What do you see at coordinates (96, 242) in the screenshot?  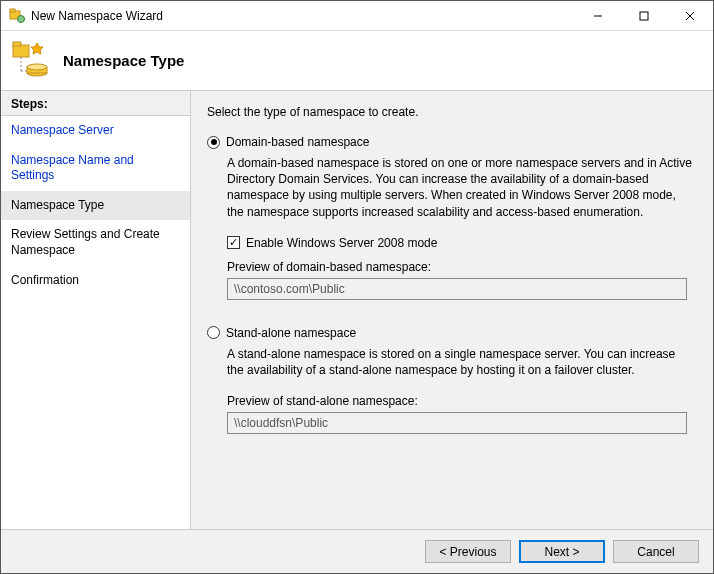 I see `step-review-settings: Review Settings and Create Namespace` at bounding box center [96, 242].